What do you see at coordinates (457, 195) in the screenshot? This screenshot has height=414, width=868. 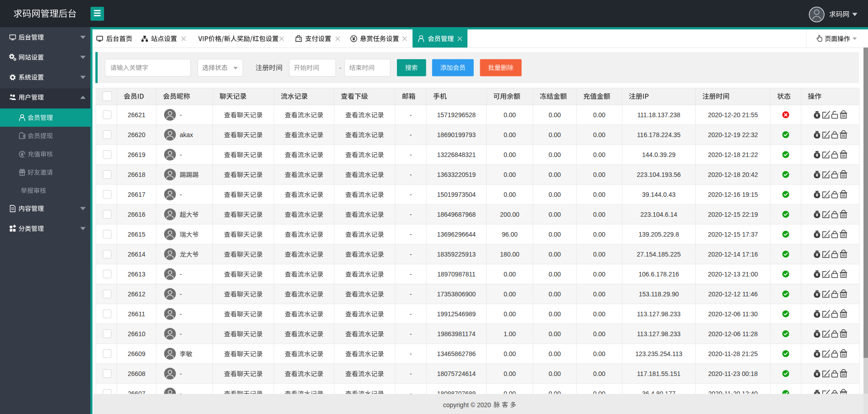 I see `svg-text: 15019973504` at bounding box center [457, 195].